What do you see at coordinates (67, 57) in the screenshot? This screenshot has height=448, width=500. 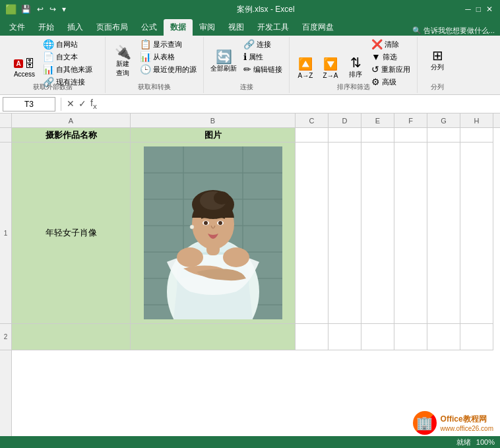 I see `text-button: 📄 自文本` at bounding box center [67, 57].